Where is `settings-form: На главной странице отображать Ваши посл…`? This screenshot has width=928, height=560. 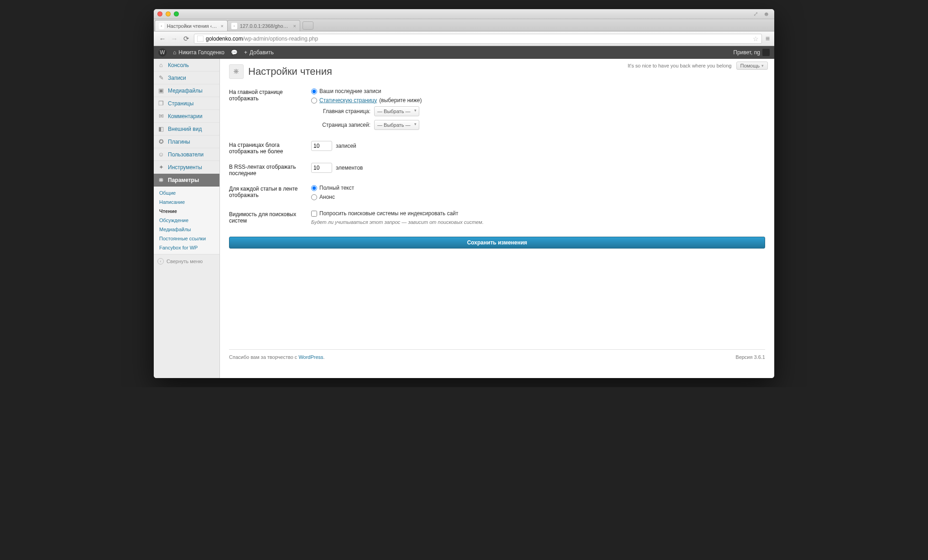
settings-form: На главной странице отображать Ваши посл… is located at coordinates (434, 156).